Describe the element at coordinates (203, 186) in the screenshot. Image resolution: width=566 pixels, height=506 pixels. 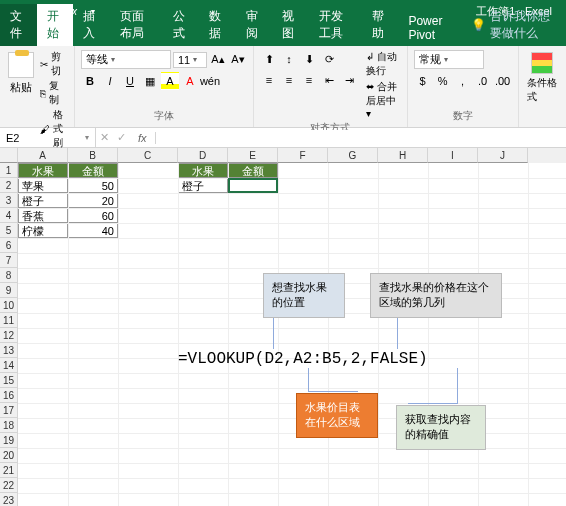
I see `cell-d2: 橙子` at that location.